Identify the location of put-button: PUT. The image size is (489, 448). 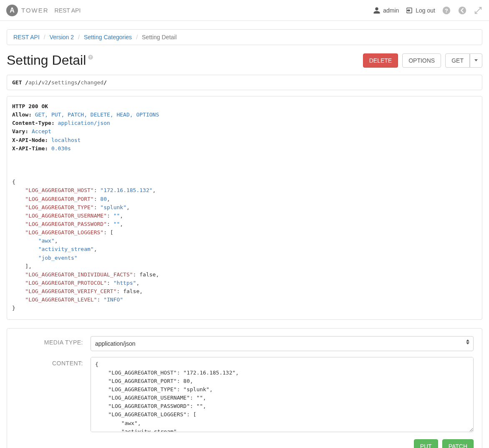
(426, 443).